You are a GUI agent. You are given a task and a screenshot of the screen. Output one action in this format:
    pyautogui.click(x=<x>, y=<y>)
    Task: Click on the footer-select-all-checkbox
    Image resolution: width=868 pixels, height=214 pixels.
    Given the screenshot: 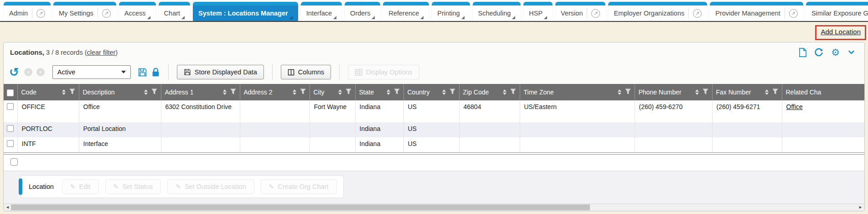 What is the action you would take?
    pyautogui.click(x=14, y=162)
    